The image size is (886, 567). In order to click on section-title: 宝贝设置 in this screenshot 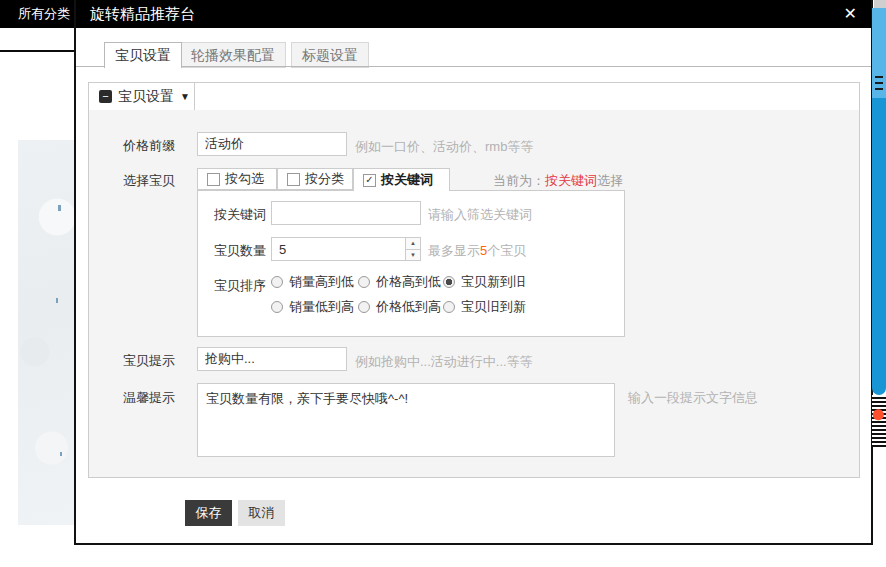, I will do `click(146, 97)`.